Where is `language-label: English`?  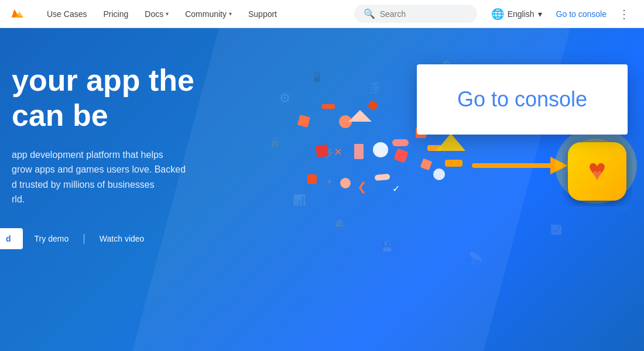 language-label: English is located at coordinates (521, 14).